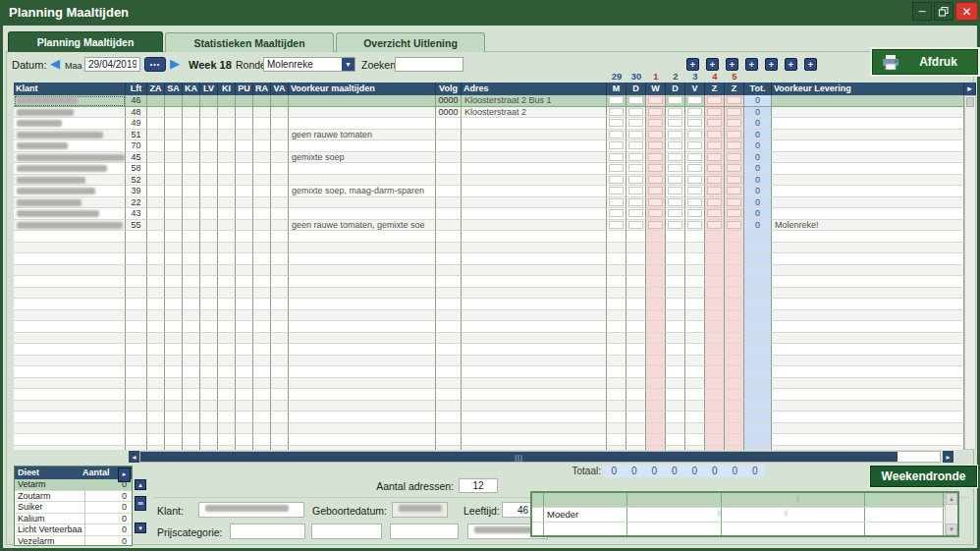 This screenshot has width=980, height=551. I want to click on date-input, so click(112, 65).